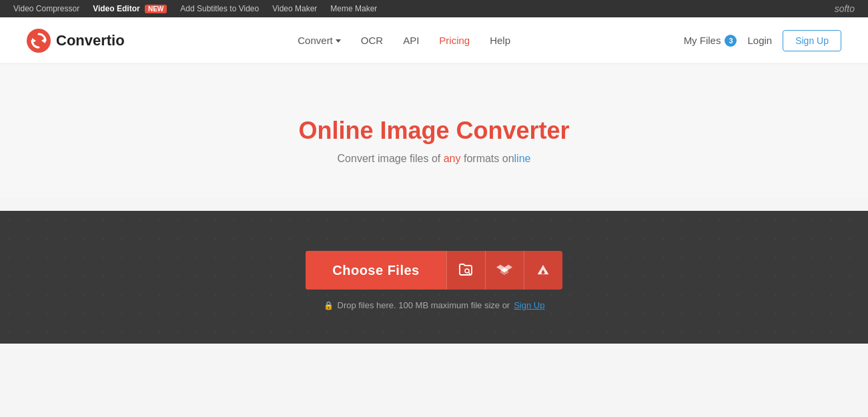 The height and width of the screenshot is (417, 868). What do you see at coordinates (504, 270) in the screenshot?
I see `dropbox-icon` at bounding box center [504, 270].